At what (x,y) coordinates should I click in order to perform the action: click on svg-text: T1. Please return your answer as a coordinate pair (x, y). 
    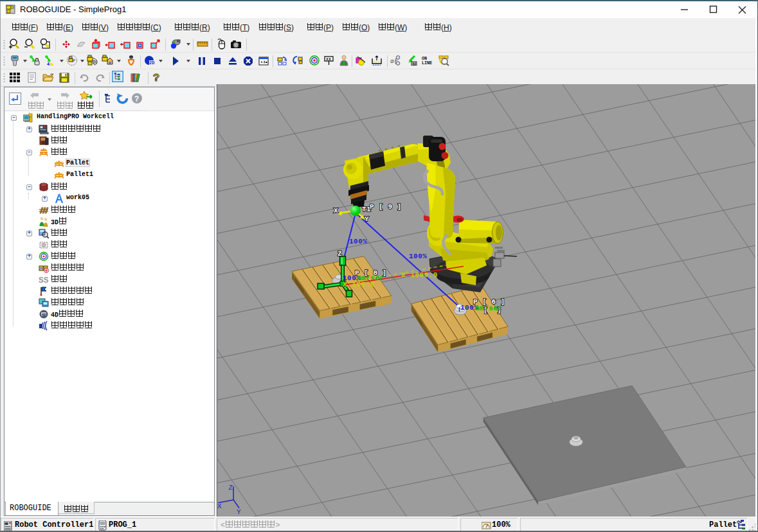
    Looking at the image, I should click on (366, 209).